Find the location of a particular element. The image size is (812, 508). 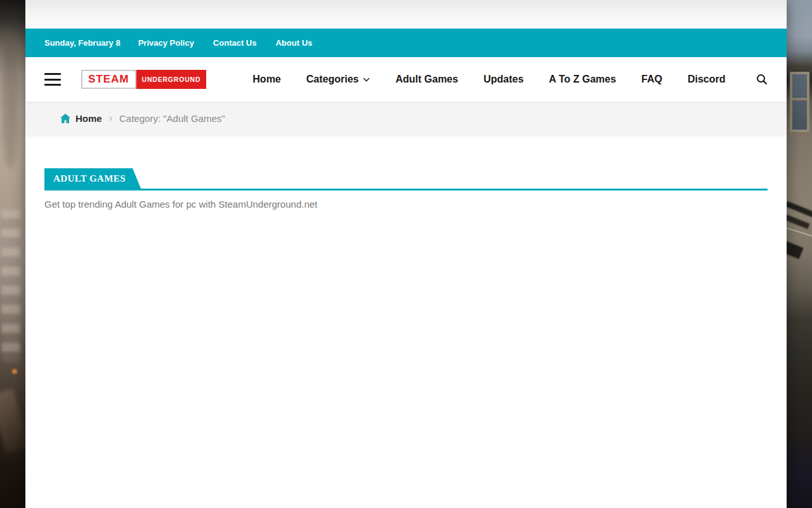

section-description: Get top trending Adult Games for pc with… is located at coordinates (406, 204).